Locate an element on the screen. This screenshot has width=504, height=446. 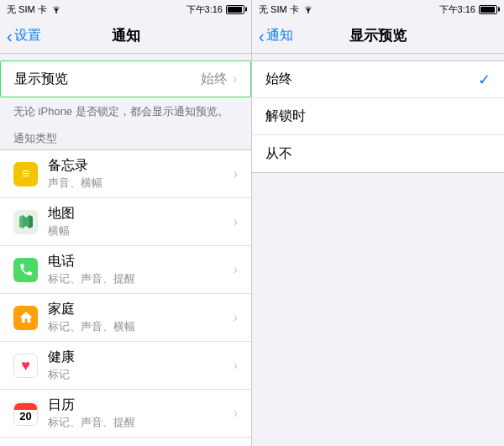
list-item: 电话 标记、声音、提醒 › is located at coordinates (126, 270).